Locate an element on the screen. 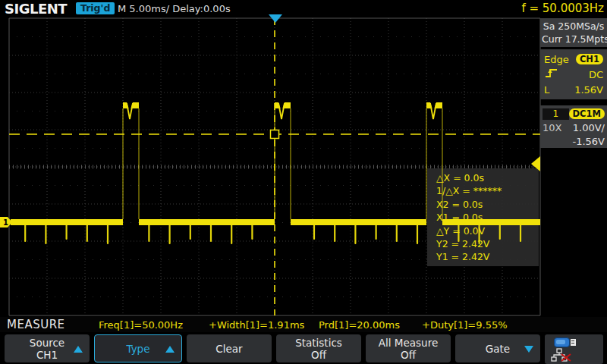 Image resolution: width=607 pixels, height=364 pixels. all-measure-button: All Measure Off is located at coordinates (408, 349).